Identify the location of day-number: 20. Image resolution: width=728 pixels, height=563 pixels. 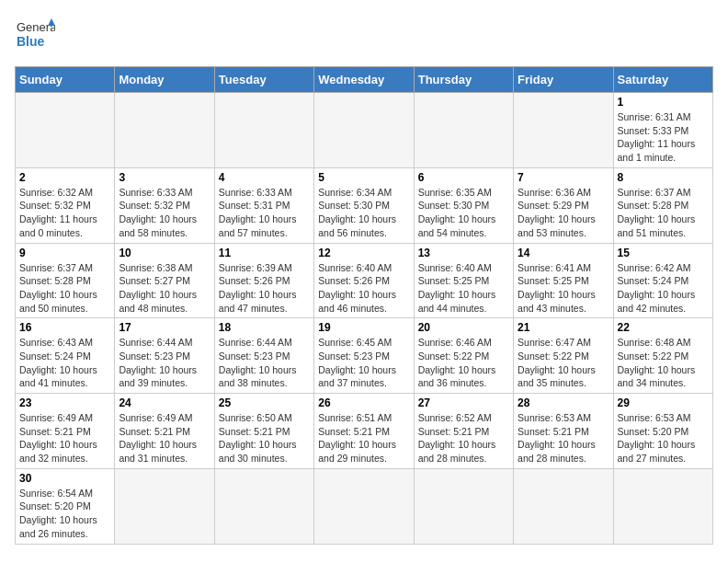
(463, 327).